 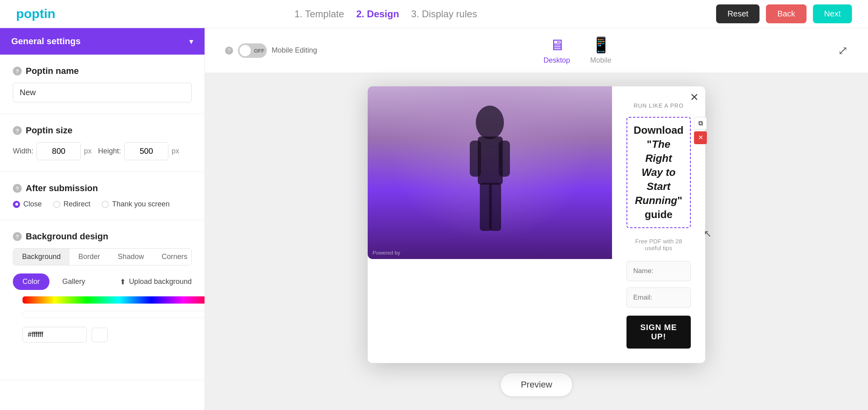 What do you see at coordinates (694, 97) in the screenshot?
I see `popup-close-button: ✕` at bounding box center [694, 97].